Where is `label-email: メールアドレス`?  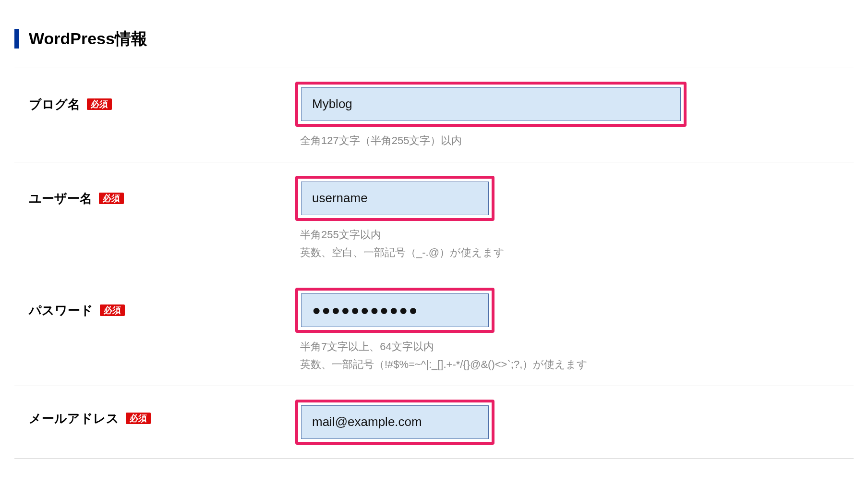
label-email: メールアドレス is located at coordinates (74, 419).